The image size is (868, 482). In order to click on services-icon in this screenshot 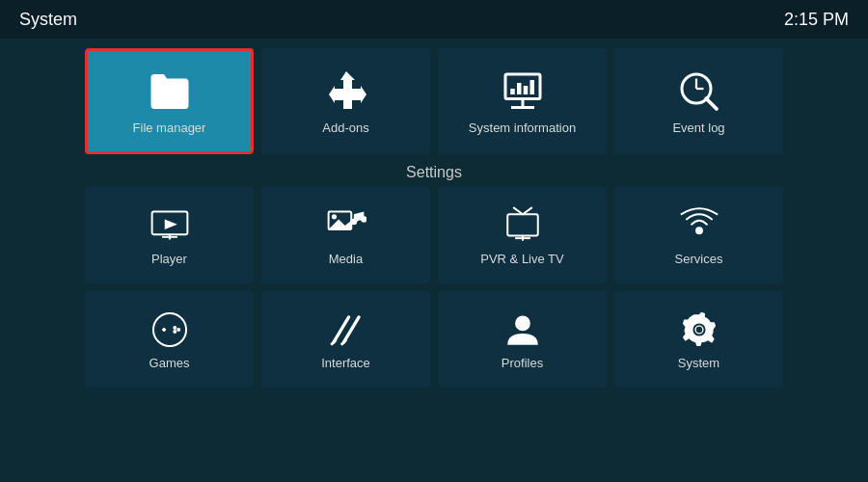, I will do `click(699, 226)`.